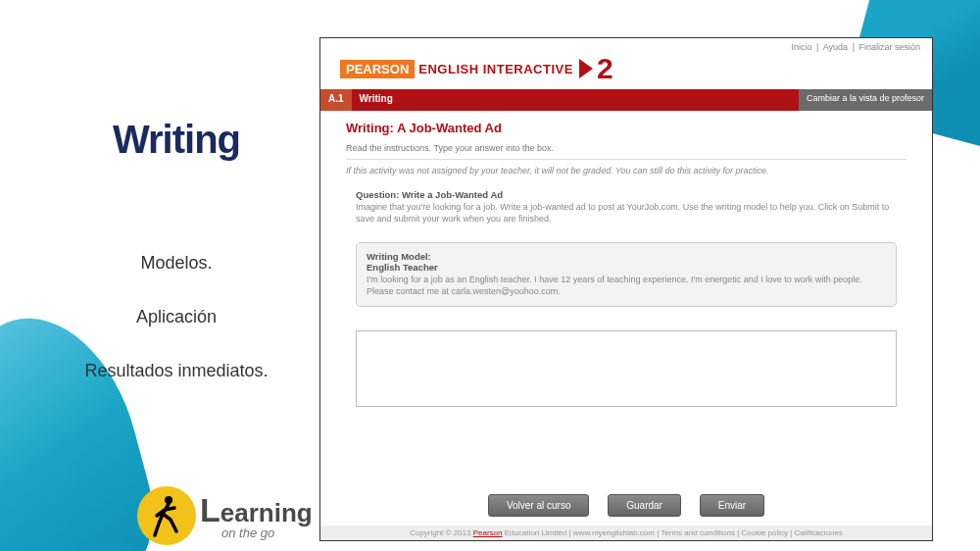 Image resolution: width=980 pixels, height=551 pixels. What do you see at coordinates (539, 506) in the screenshot?
I see `back-button: Volver al curso` at bounding box center [539, 506].